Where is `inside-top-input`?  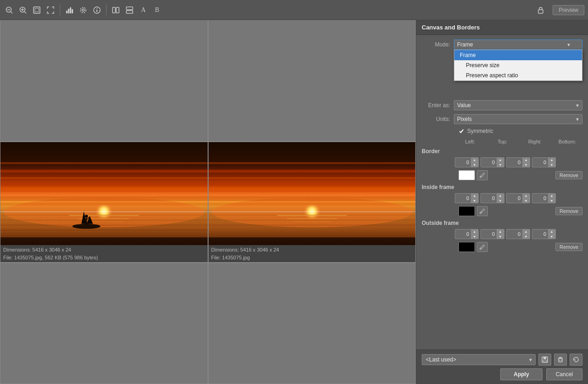 inside-top-input is located at coordinates (489, 198).